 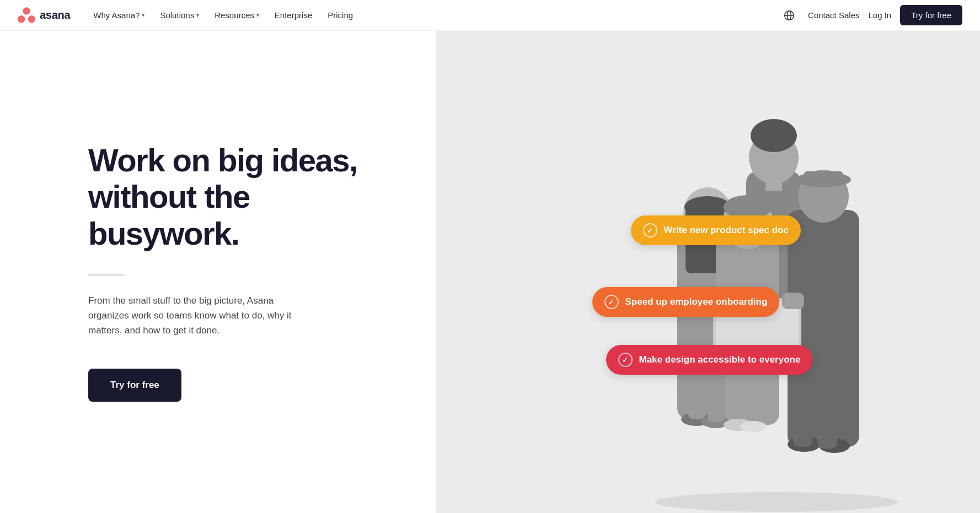 What do you see at coordinates (340, 15) in the screenshot?
I see `nav-link-pricing: Pricing` at bounding box center [340, 15].